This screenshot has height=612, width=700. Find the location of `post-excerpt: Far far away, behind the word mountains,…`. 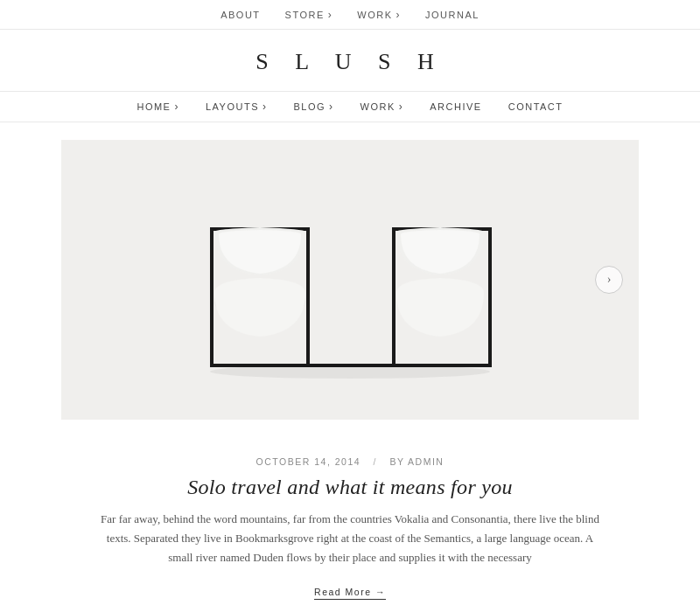

post-excerpt: Far far away, behind the word mountains,… is located at coordinates (350, 539).